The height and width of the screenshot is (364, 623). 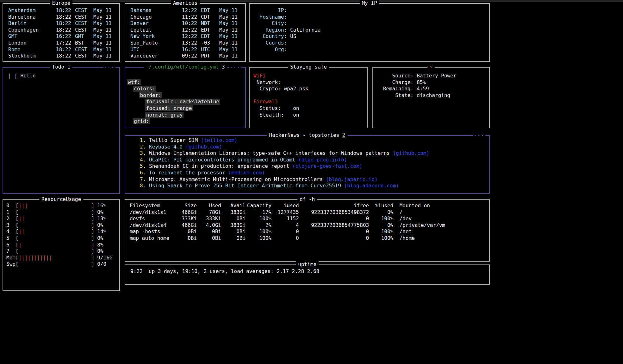 What do you see at coordinates (61, 17) in the screenshot?
I see `clock-row: Barcelona18:22CESTMay 11` at bounding box center [61, 17].